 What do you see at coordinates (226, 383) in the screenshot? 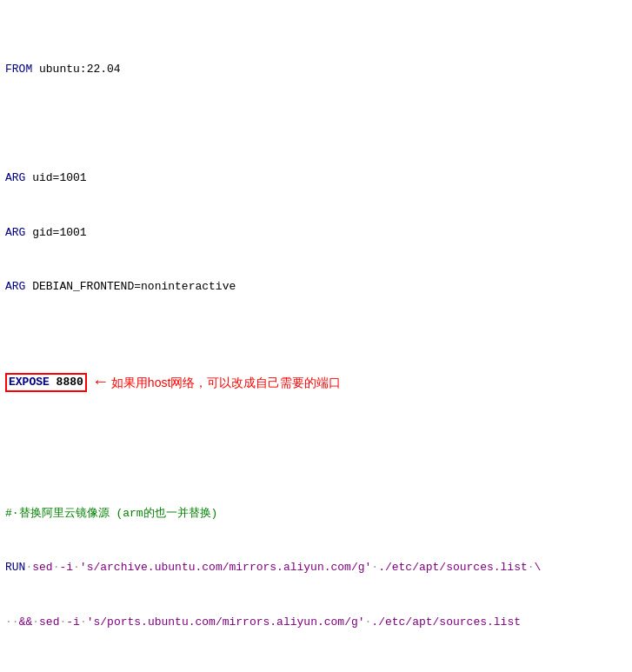
I see `annotation-text: 如果用host网络，可以改成自己需要的端口` at bounding box center [226, 383].